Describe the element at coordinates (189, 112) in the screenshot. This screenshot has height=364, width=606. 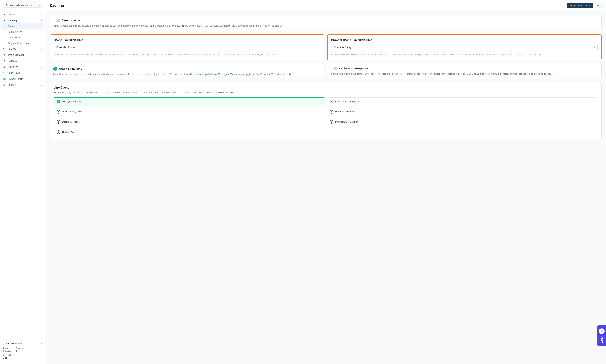
I see `vary-option-user-country-code: + User Country Code` at that location.